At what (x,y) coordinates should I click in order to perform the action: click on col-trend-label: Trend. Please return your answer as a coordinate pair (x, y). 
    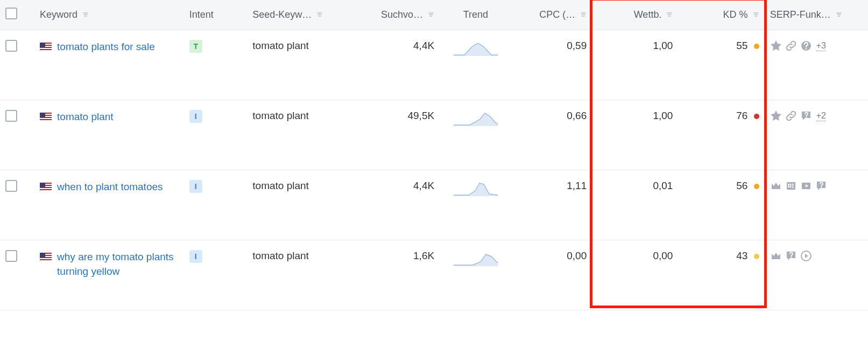
    Looking at the image, I should click on (476, 15).